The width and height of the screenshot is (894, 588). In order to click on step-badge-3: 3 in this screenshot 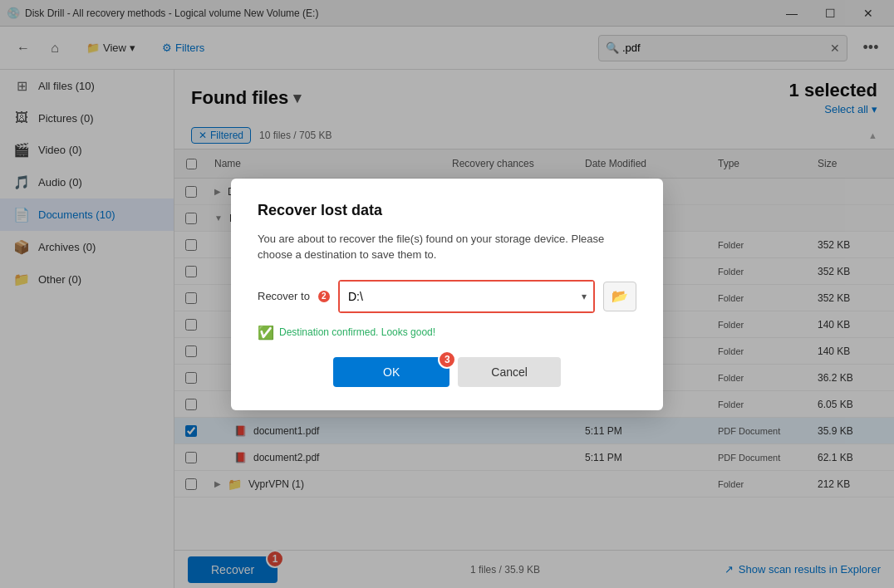, I will do `click(447, 360)`.